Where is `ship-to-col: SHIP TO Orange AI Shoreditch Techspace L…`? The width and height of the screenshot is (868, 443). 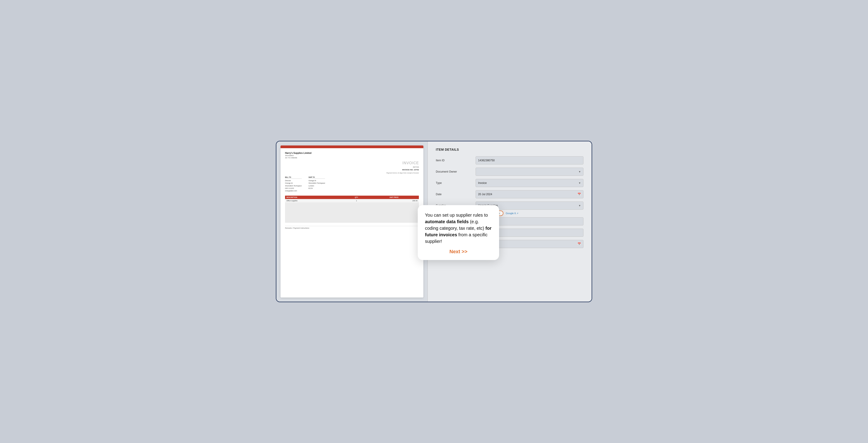 ship-to-col: SHIP TO Orange AI Shoreditch Techspace L… is located at coordinates (317, 184).